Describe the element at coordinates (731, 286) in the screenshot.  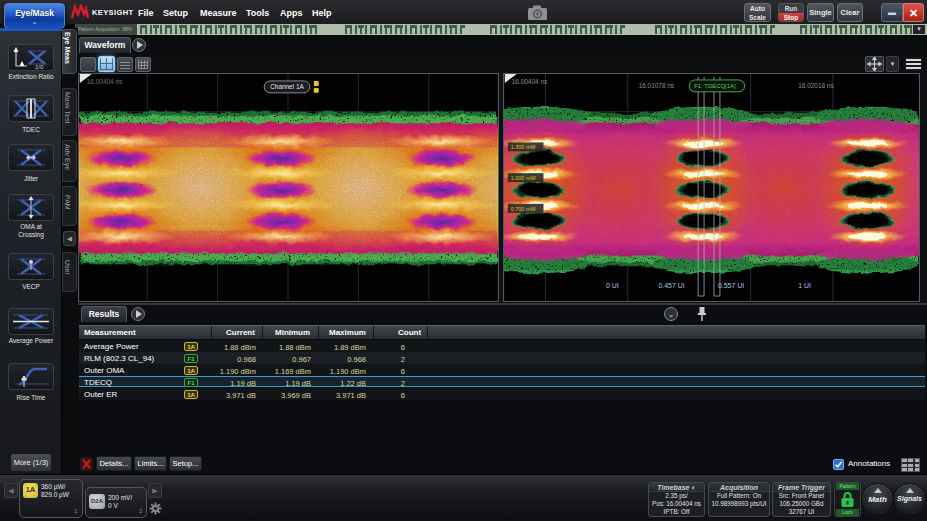
I see `svg-text: 0.557 UI` at that location.